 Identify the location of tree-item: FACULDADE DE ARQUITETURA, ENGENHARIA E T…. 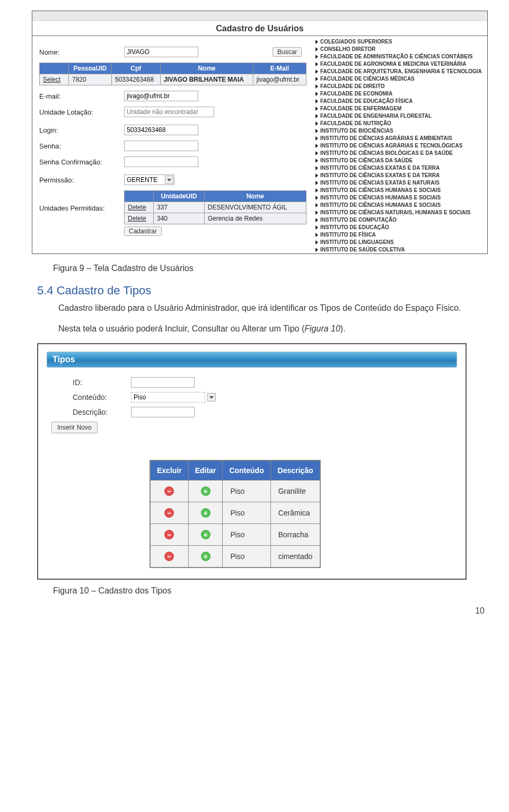
(400, 72).